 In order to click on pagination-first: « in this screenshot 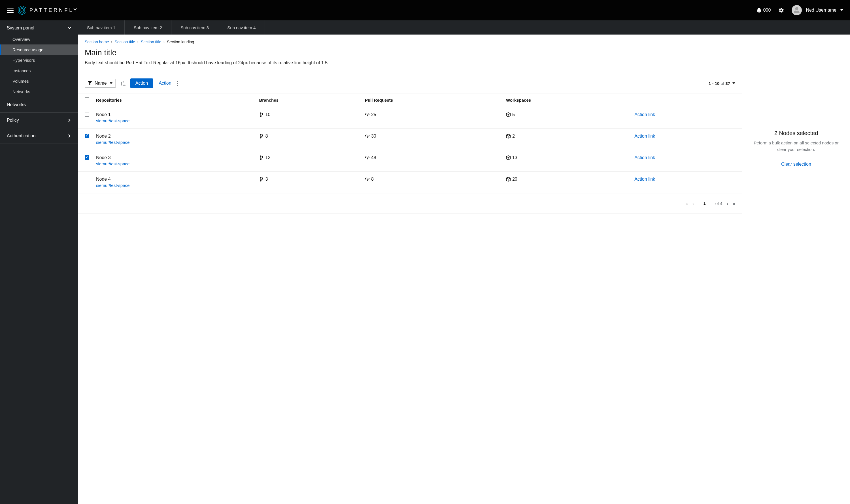, I will do `click(687, 203)`.